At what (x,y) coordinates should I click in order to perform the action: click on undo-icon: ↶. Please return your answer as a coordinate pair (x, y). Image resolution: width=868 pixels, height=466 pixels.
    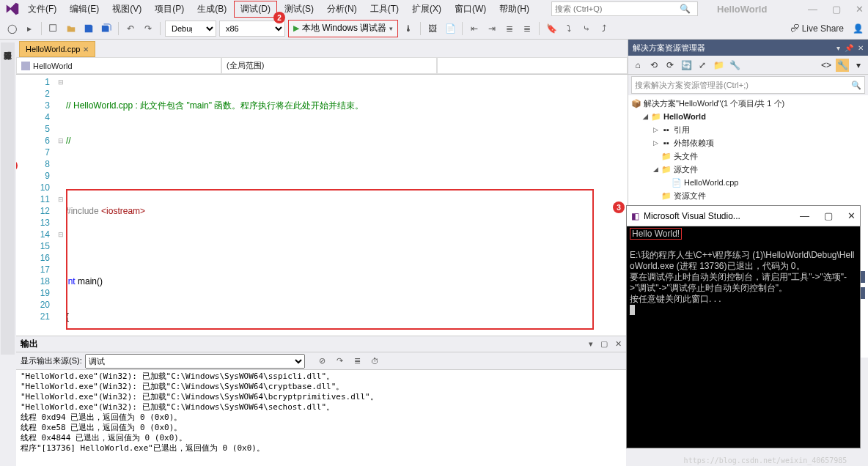
    Looking at the image, I should click on (130, 29).